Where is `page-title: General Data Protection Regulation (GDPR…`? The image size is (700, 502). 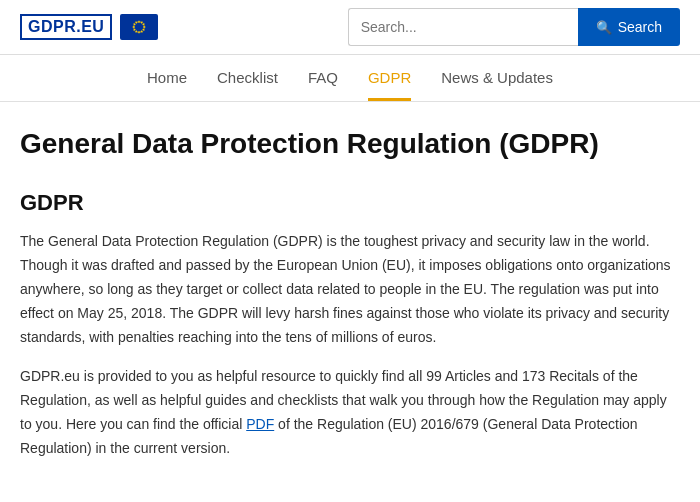
page-title: General Data Protection Regulation (GDPR… is located at coordinates (350, 144).